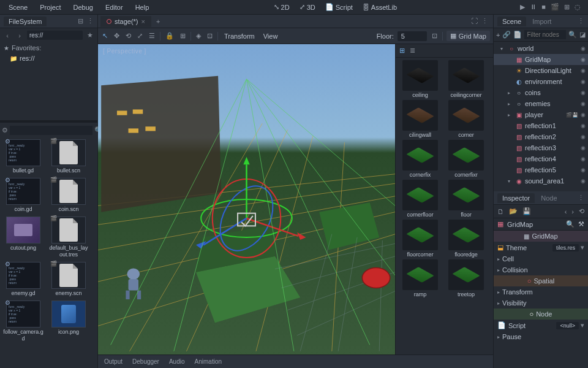 This screenshot has width=588, height=368. I want to click on mesh-item: floorcorner, so click(420, 239).